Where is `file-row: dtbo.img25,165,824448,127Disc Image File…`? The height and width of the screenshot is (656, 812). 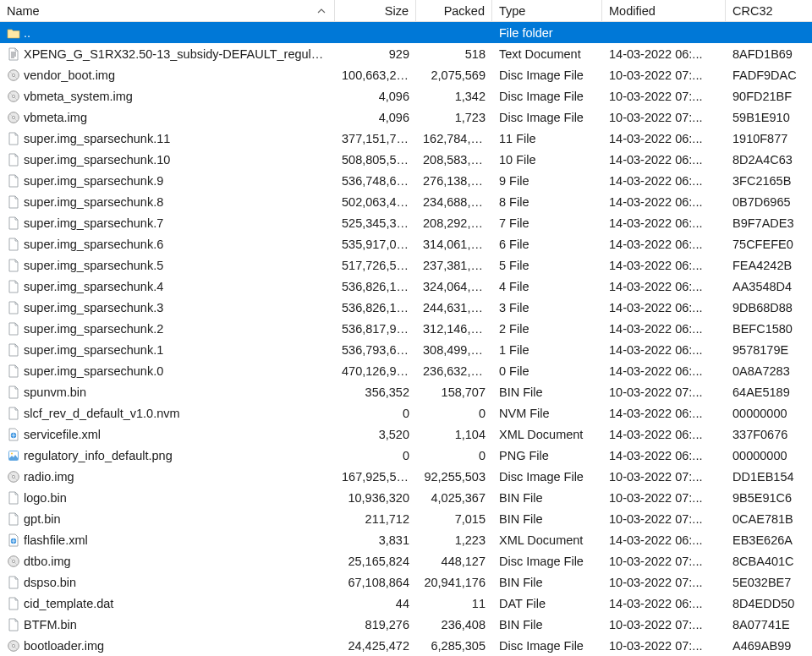 file-row: dtbo.img25,165,824448,127Disc Image File… is located at coordinates (406, 561).